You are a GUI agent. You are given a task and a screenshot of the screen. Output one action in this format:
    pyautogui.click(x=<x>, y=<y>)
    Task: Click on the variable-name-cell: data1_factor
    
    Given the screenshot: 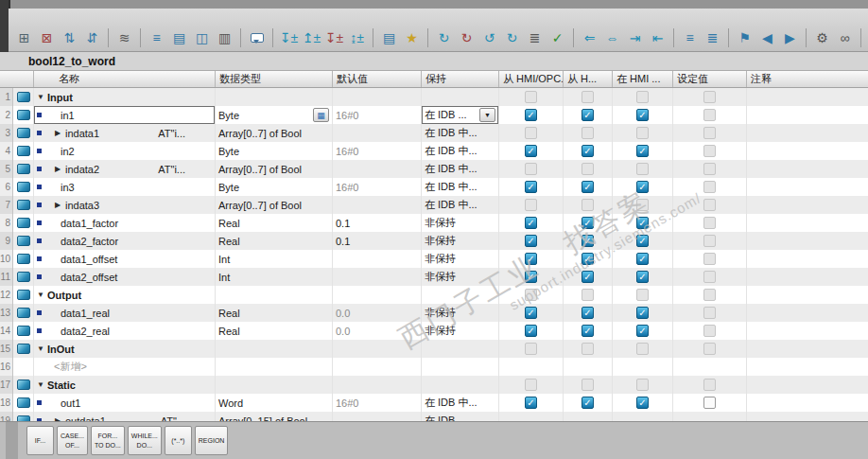 What is the action you would take?
    pyautogui.click(x=125, y=223)
    